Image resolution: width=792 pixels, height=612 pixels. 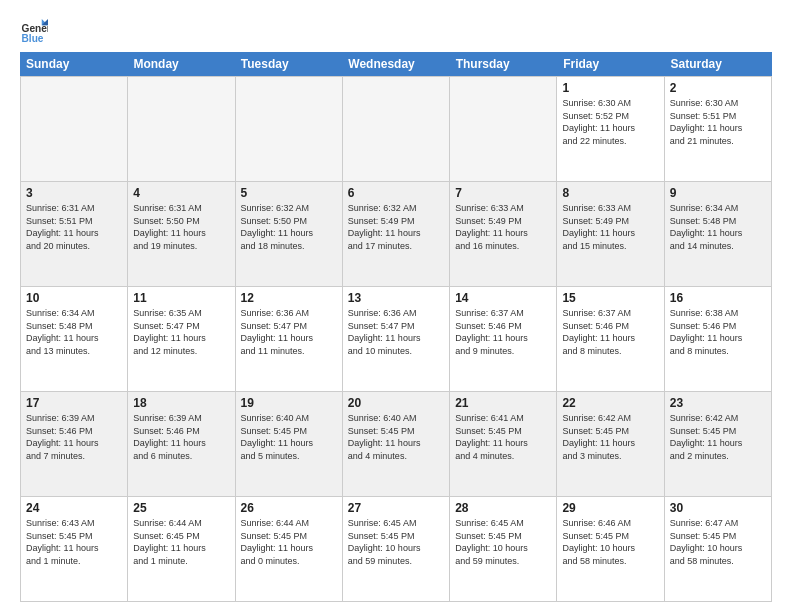 What do you see at coordinates (610, 549) in the screenshot?
I see `calendar-cell: 29Sunrise: 6:46 AM Sunset: 5:45 PM Dayli…` at bounding box center [610, 549].